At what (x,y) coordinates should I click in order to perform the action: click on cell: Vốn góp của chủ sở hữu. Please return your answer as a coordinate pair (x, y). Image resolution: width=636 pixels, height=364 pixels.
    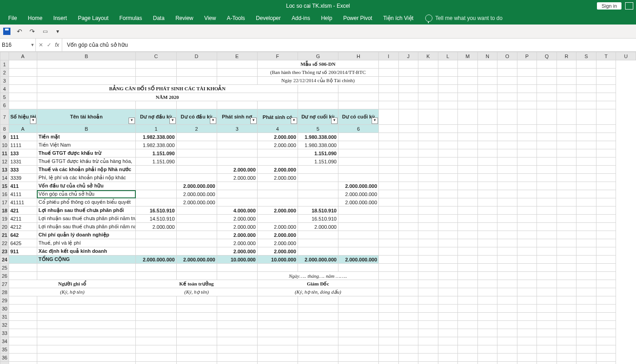
    Looking at the image, I should click on (86, 194).